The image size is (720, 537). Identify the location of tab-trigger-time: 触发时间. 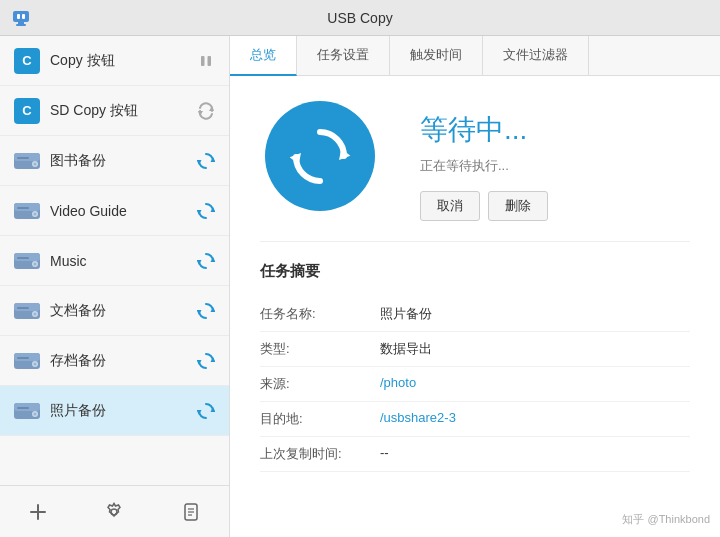
(436, 56).